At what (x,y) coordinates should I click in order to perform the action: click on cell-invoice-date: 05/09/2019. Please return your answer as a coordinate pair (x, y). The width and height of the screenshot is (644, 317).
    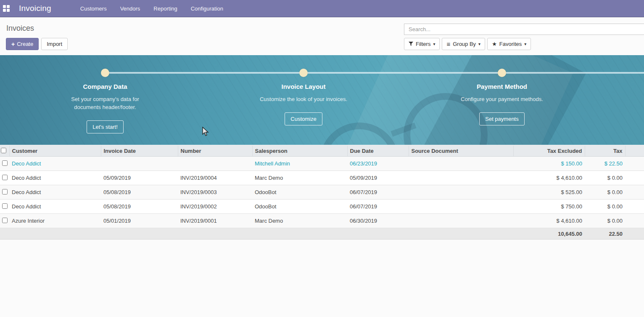
    Looking at the image, I should click on (140, 178).